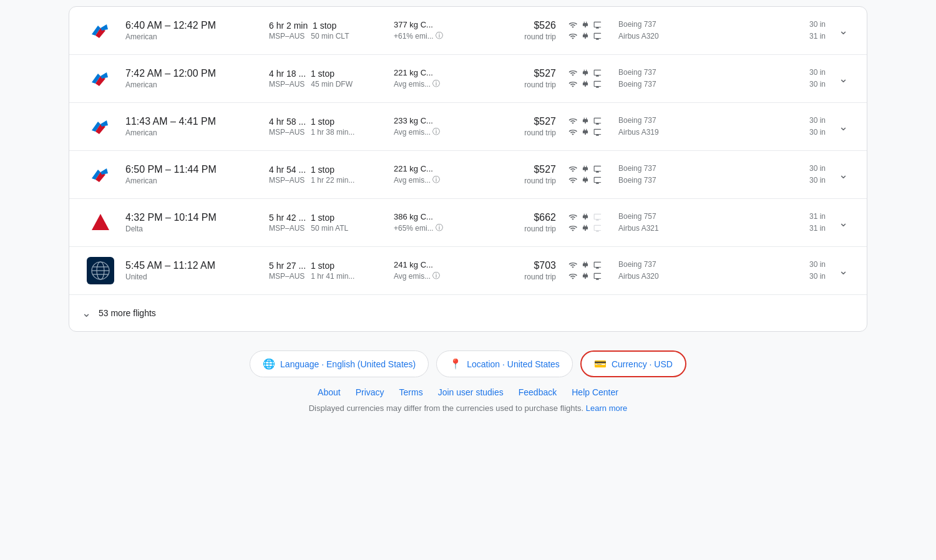  I want to click on emissions-diff: +65% emi... ⓘ, so click(437, 228).